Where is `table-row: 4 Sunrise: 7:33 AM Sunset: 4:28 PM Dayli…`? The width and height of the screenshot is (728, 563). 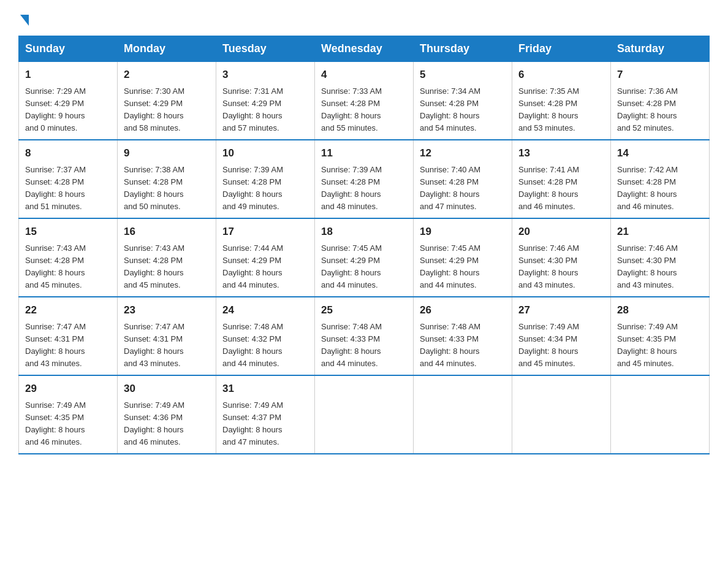
table-row: 4 Sunrise: 7:33 AM Sunset: 4:28 PM Dayli… is located at coordinates (364, 101).